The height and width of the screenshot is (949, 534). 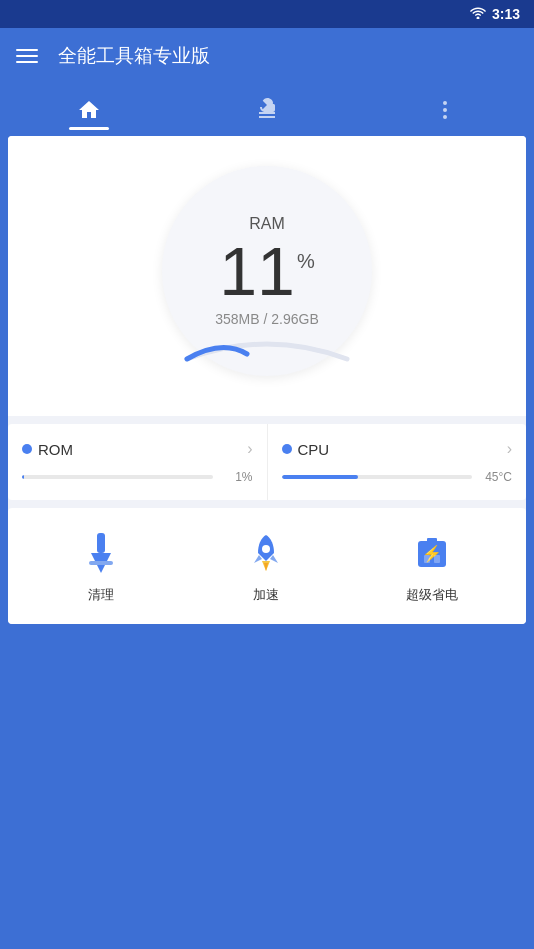 I want to click on shortcut-boost: 加速, so click(x=266, y=566).